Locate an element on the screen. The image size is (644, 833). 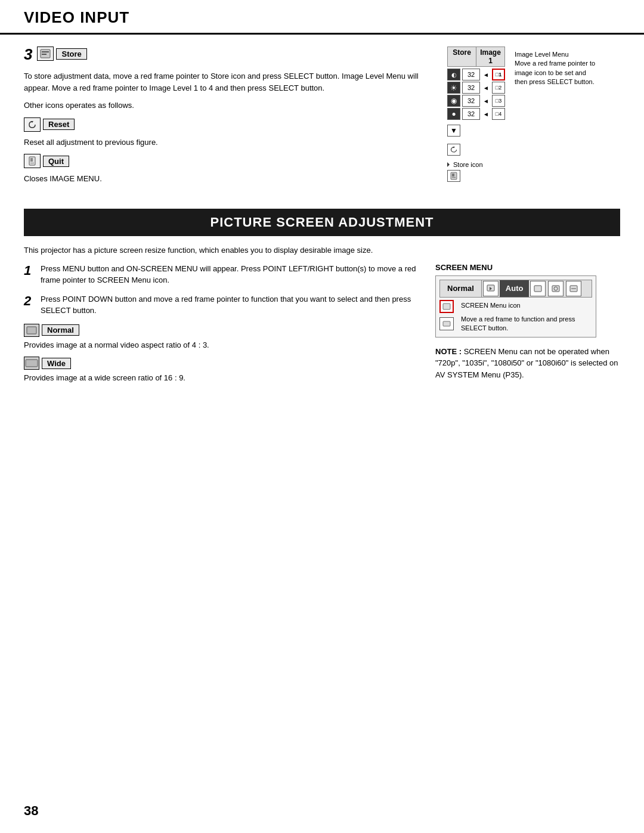
wide-label: Wide is located at coordinates (56, 364).